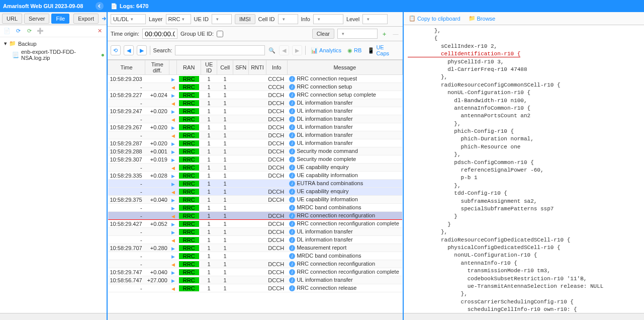 This screenshot has height=320, width=644. I want to click on browse-button: 📁Browse, so click(482, 18).